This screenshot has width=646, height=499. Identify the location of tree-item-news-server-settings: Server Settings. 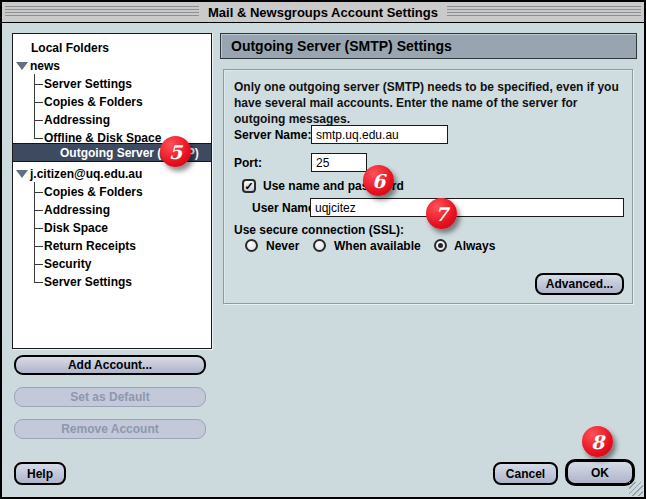
(88, 84).